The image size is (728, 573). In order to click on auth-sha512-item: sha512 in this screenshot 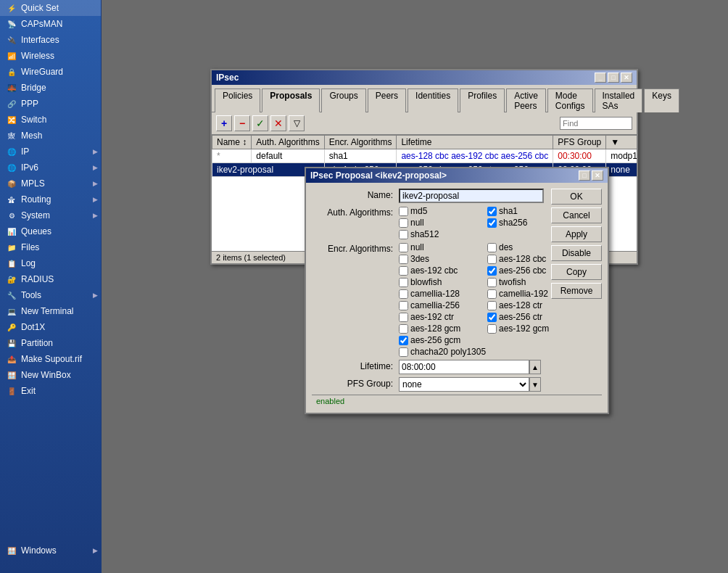, I will do `click(442, 234)`.